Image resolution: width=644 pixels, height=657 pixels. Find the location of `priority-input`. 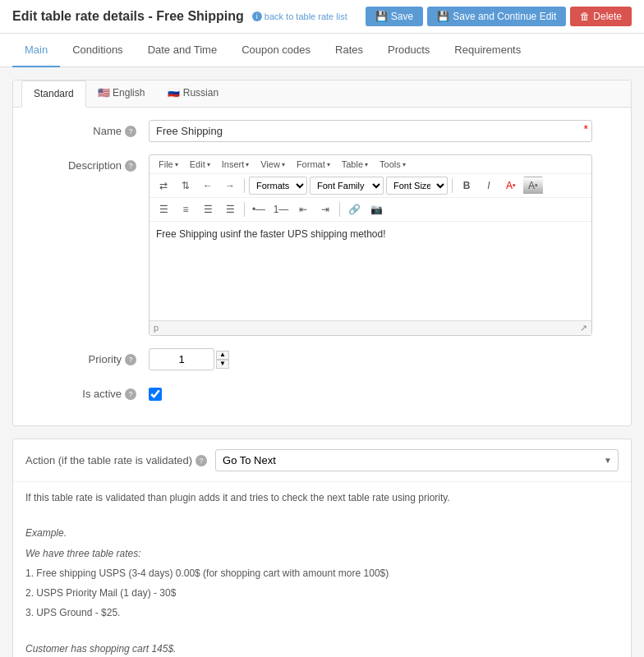

priority-input is located at coordinates (182, 360).